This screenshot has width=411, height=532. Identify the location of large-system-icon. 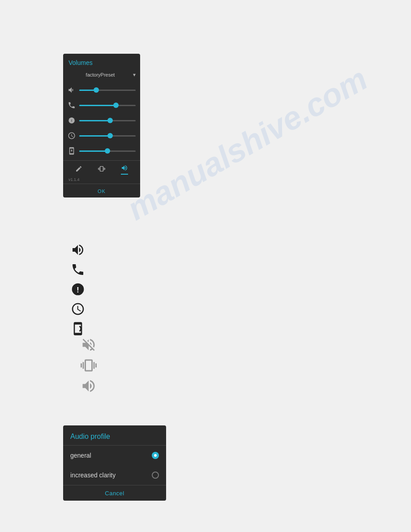
(78, 329).